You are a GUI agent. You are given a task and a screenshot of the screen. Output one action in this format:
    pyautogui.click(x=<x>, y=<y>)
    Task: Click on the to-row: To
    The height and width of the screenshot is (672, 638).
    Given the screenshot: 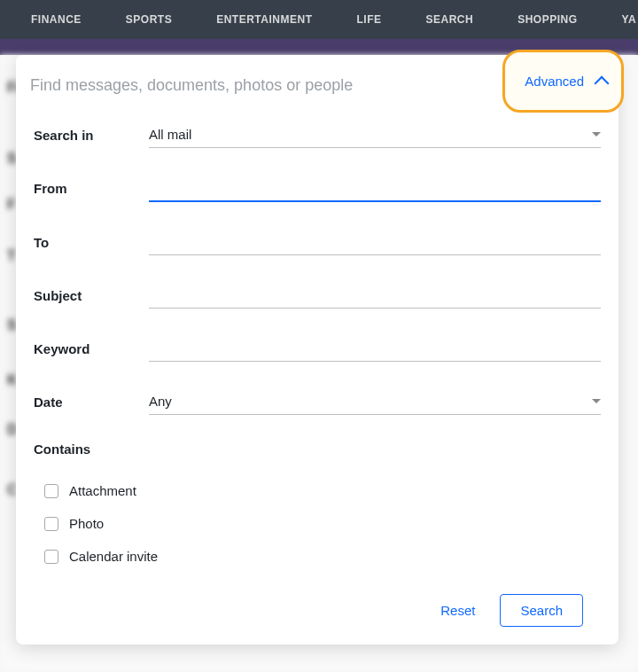 What is the action you would take?
    pyautogui.click(x=317, y=242)
    